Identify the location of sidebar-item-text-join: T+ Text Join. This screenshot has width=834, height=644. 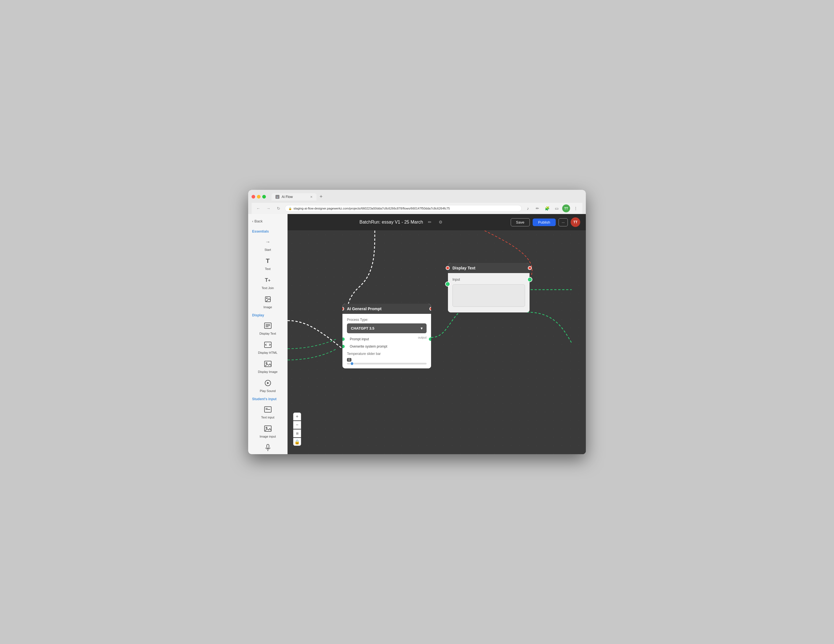
(268, 282).